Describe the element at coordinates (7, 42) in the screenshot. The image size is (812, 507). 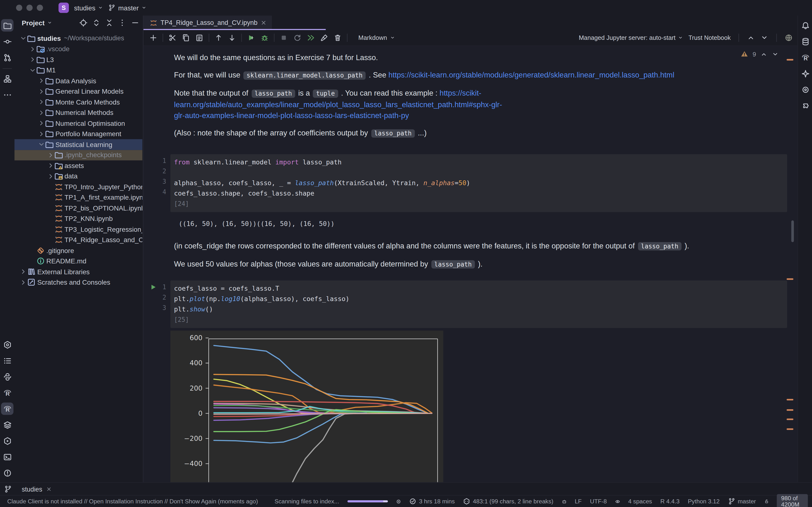
I see `commit-tool-icon` at that location.